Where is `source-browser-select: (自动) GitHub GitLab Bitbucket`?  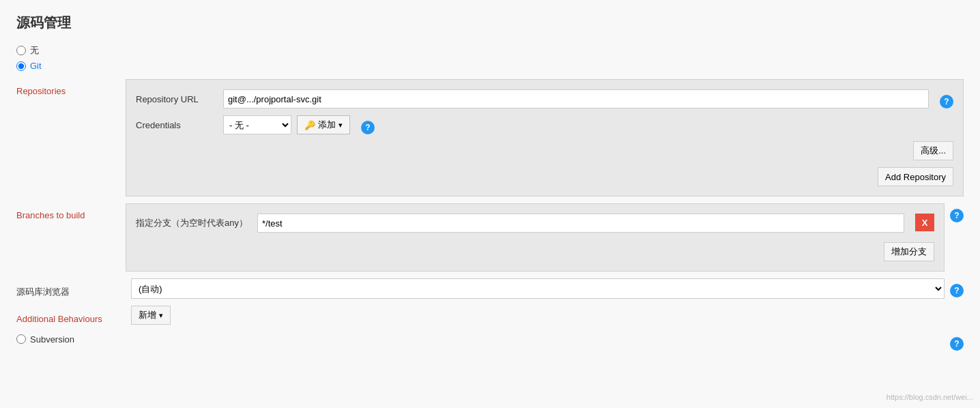 source-browser-select: (自动) GitHub GitLab Bitbucket is located at coordinates (538, 289).